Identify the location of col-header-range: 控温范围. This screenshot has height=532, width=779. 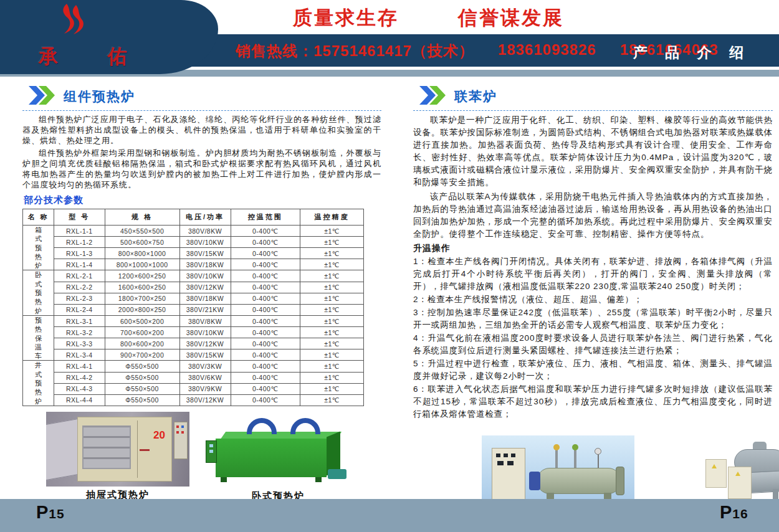
(265, 217).